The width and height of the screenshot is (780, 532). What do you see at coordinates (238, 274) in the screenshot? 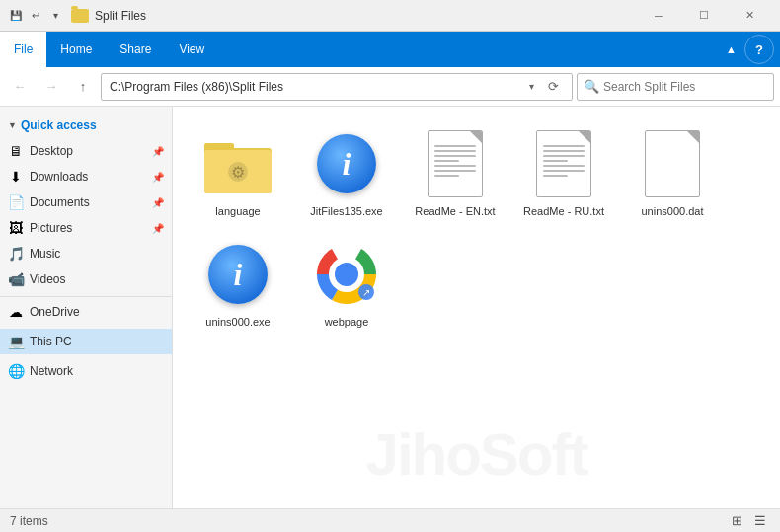
I see `exe-icon-unins: i` at bounding box center [238, 274].